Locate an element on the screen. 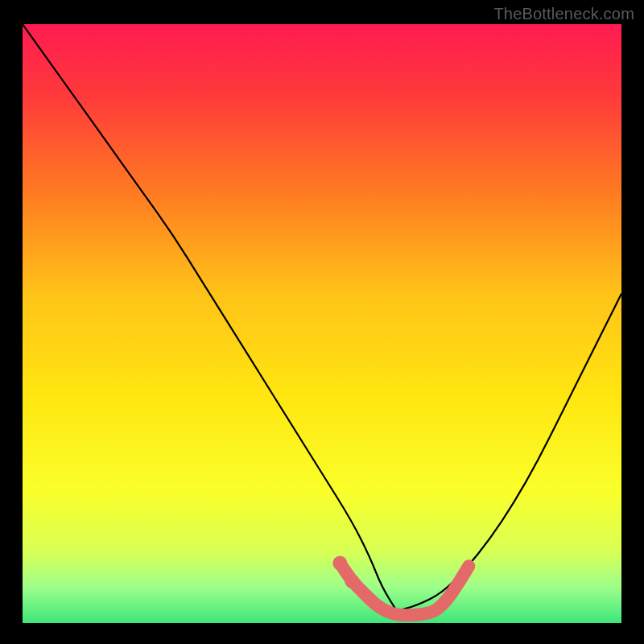 This screenshot has height=644, width=644. watermark-text: TheBottleneck.com is located at coordinates (564, 14).